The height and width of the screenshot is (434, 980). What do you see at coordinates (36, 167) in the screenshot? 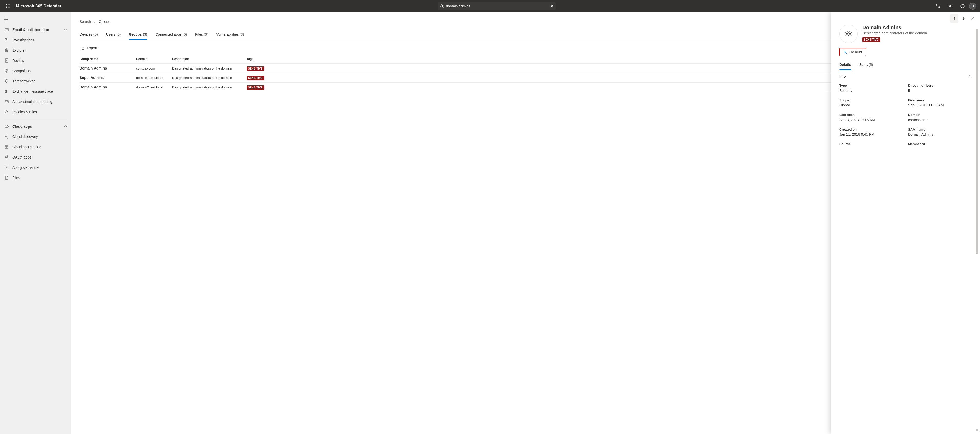
I see `sidebar-item-app-governance: App governance` at bounding box center [36, 167].